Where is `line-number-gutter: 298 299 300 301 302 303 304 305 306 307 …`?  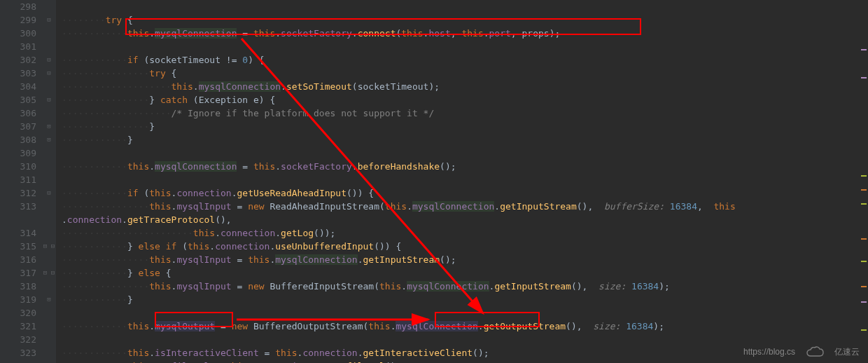
line-number-gutter: 298 299 300 301 302 303 304 305 306 307 … is located at coordinates (21, 182).